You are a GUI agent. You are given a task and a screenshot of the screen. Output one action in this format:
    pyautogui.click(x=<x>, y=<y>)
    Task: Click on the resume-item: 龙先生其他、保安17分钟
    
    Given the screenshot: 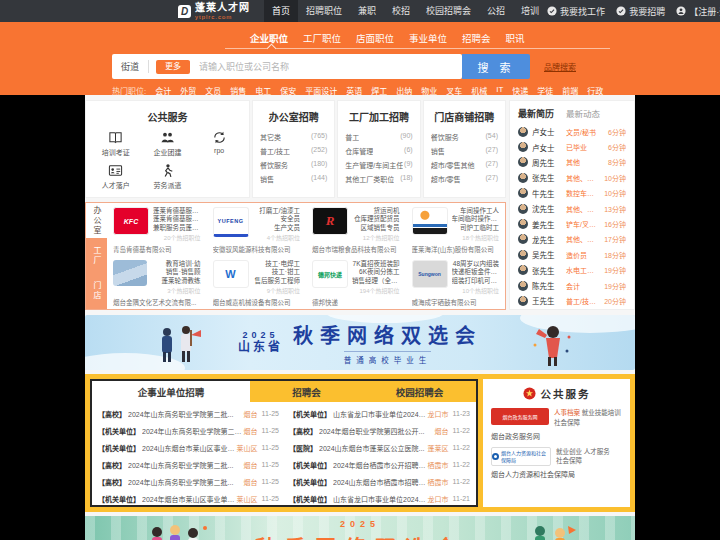 What is the action you would take?
    pyautogui.click(x=572, y=240)
    